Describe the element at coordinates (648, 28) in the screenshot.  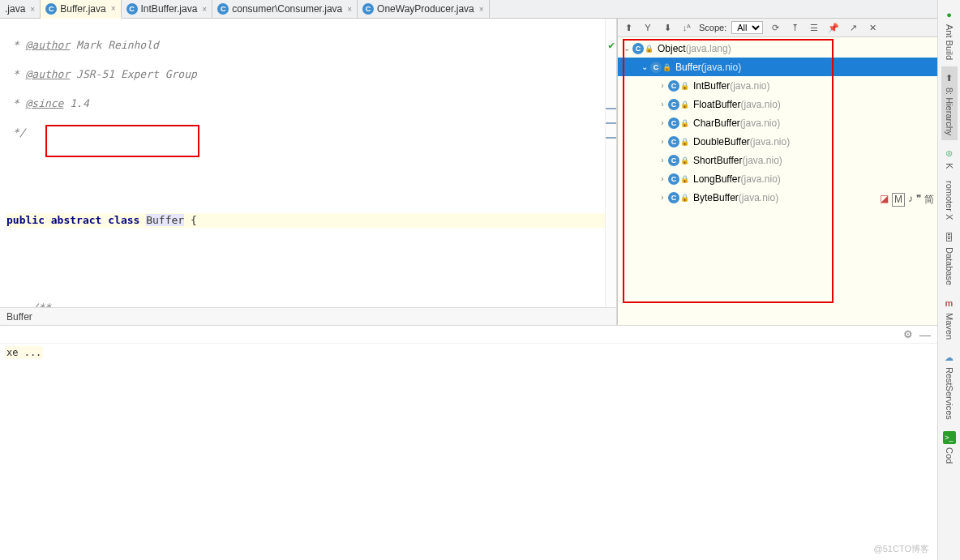
I see `supertypes-icon: Y` at that location.